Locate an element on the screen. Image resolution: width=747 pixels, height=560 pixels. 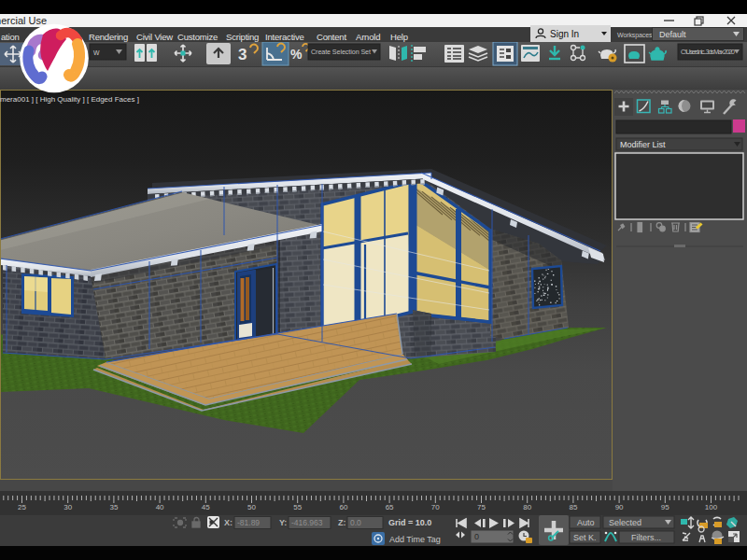
svg-text: Auto is located at coordinates (586, 523).